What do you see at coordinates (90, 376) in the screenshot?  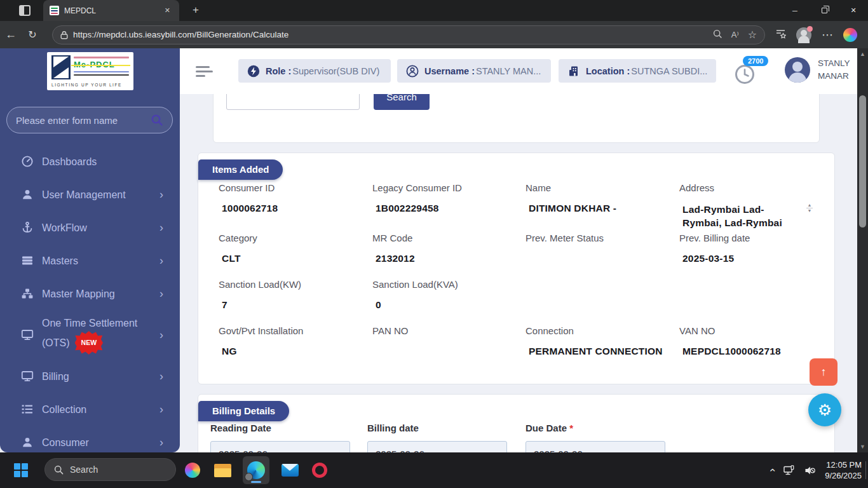 I see `sidebar-item-billing: Billing ›` at bounding box center [90, 376].